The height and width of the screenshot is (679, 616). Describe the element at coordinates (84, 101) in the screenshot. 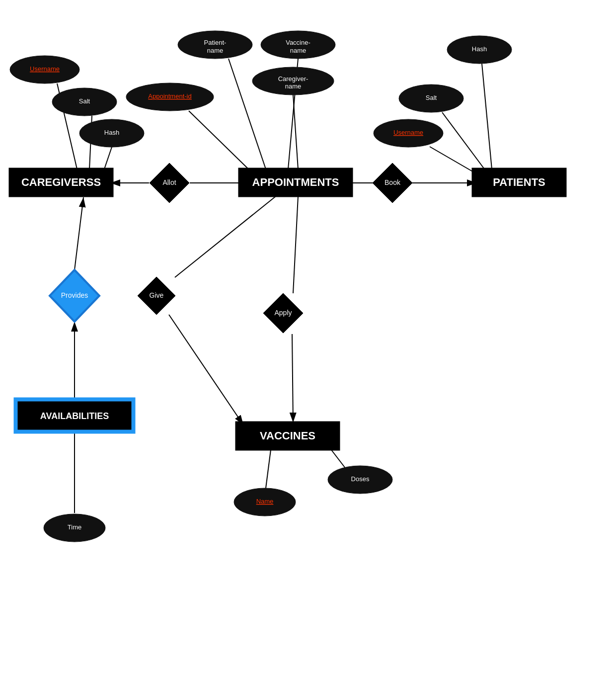

I see `attr-cg-salt-label: Salt` at that location.